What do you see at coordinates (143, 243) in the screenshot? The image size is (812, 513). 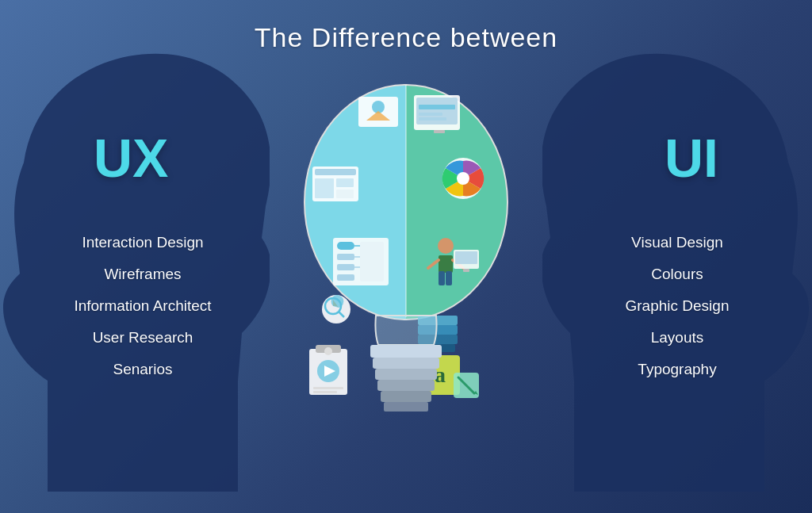 I see `ux-item-0: Interaction Design` at bounding box center [143, 243].